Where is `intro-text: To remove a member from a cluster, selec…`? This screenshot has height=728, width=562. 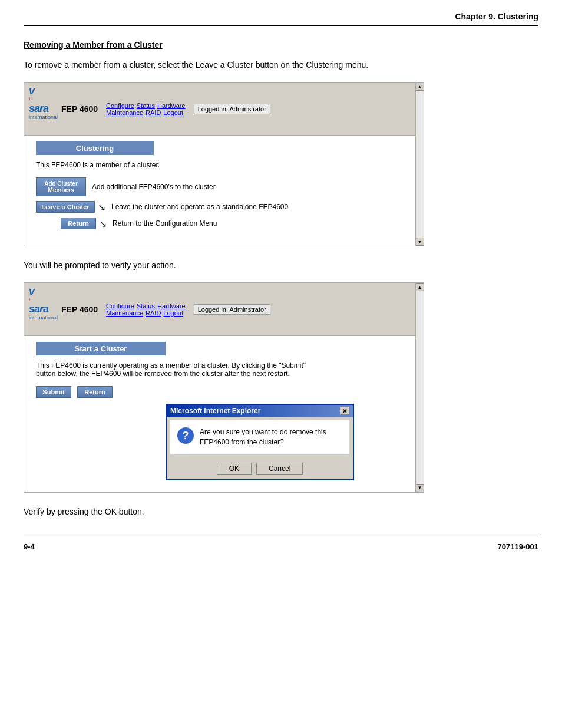
intro-text: To remove a member from a cluster, selec… is located at coordinates (281, 65).